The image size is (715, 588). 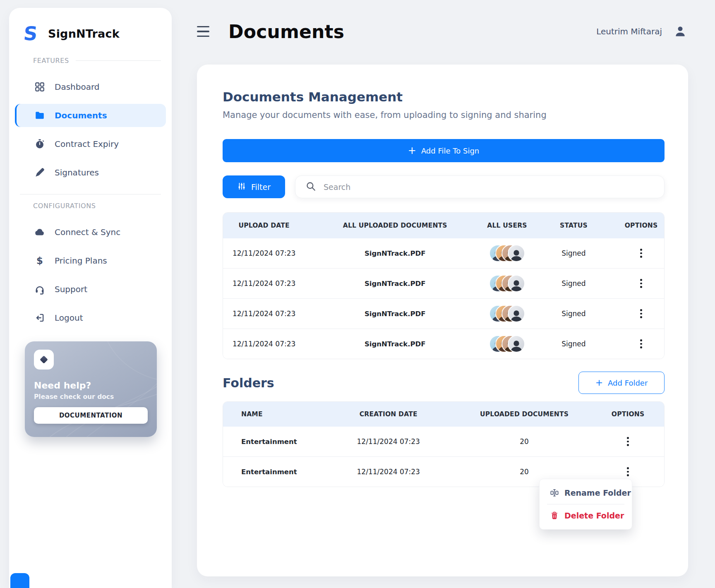 I want to click on sidebar-item-label: Signatures, so click(x=77, y=173).